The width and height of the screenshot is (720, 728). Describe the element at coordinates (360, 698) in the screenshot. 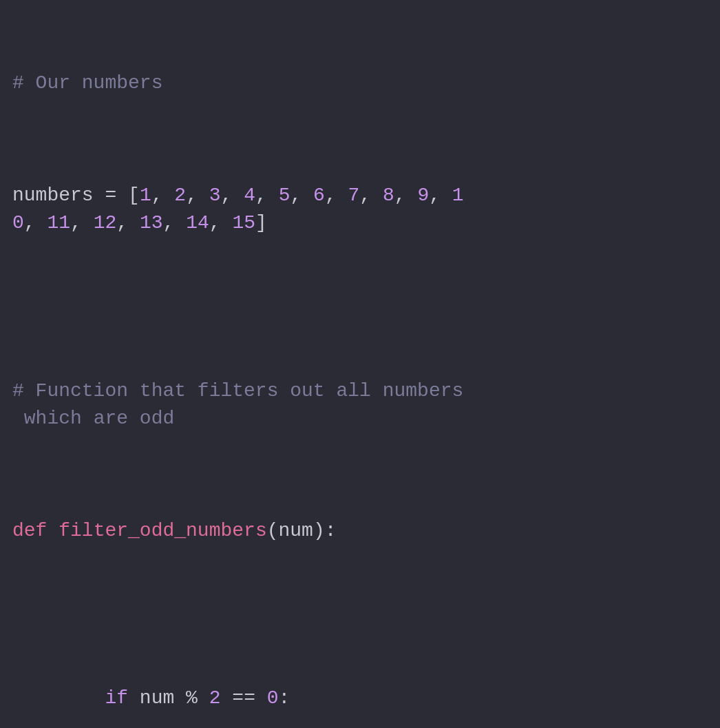

I see `line-if: if num % 2 == 0:` at that location.